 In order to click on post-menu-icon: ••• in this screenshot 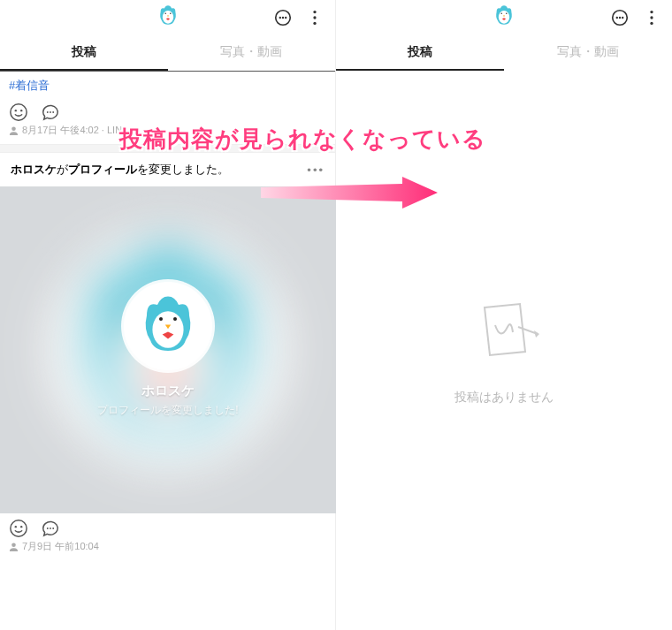, I will do `click(316, 170)`.